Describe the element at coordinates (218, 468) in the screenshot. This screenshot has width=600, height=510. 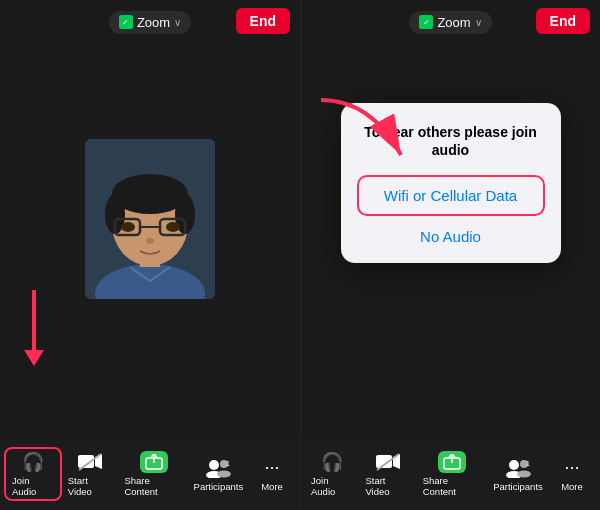
I see `participants-icon: 1` at that location.